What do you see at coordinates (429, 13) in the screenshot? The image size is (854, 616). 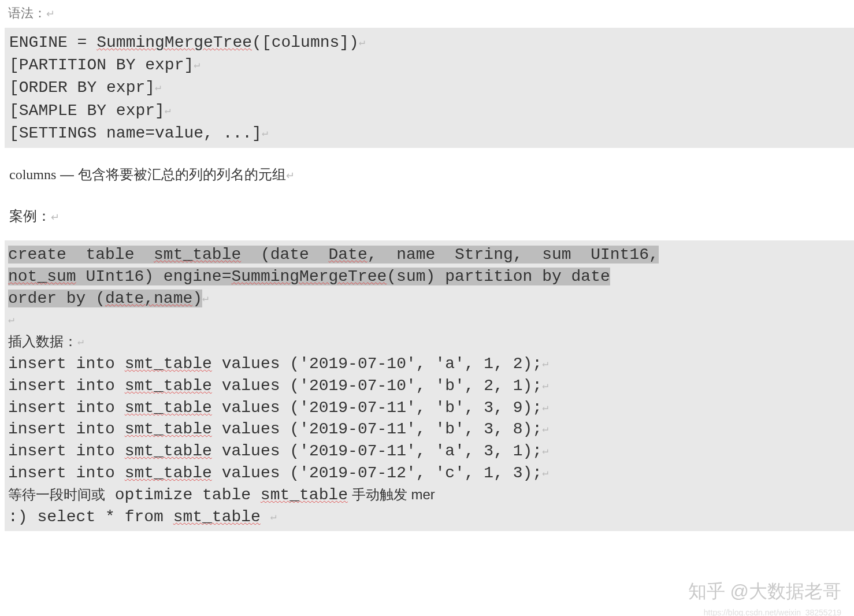 I see `syntax-label: 语法：↵` at bounding box center [429, 13].